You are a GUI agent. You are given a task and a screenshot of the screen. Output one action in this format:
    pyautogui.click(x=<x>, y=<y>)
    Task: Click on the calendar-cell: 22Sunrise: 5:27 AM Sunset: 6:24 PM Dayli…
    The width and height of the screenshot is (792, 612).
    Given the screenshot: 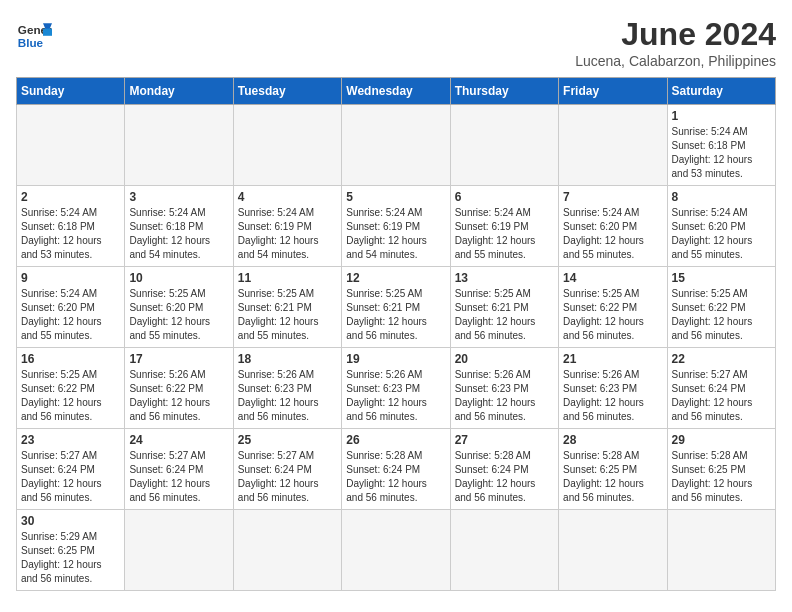 What is the action you would take?
    pyautogui.click(x=721, y=388)
    